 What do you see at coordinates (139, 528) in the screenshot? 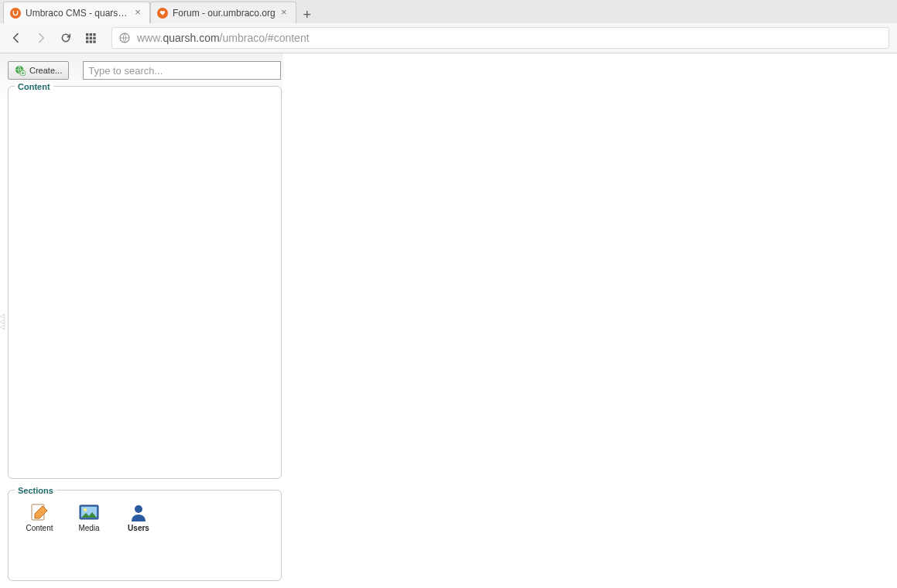
I see `section-label: Users` at bounding box center [139, 528].